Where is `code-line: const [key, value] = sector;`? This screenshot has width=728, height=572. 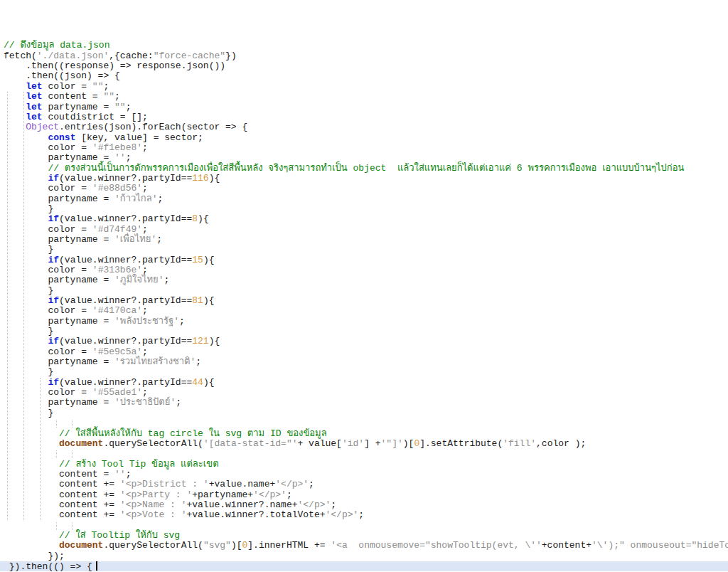
code-line: const [key, value] = sector; is located at coordinates (364, 138).